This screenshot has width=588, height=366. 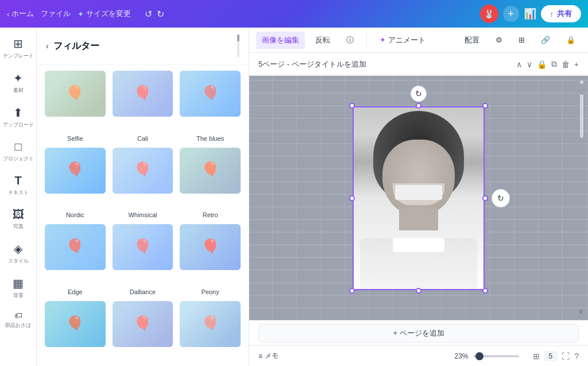 What do you see at coordinates (519, 64) in the screenshot?
I see `page-up-button: ∧` at bounding box center [519, 64].